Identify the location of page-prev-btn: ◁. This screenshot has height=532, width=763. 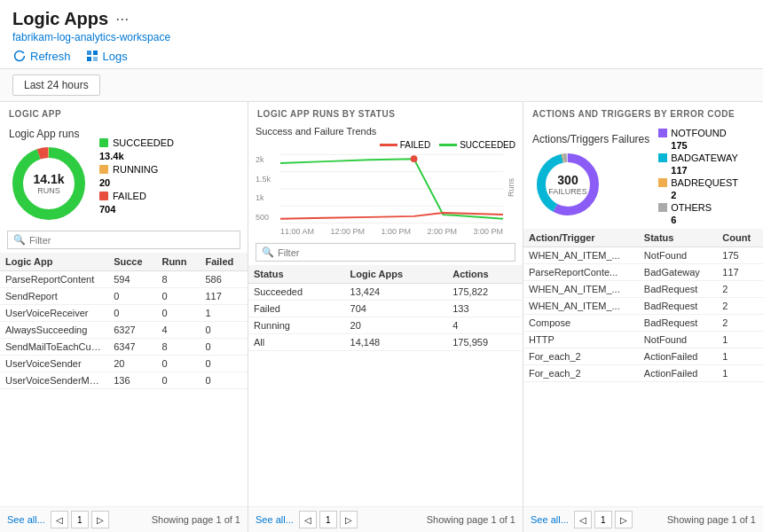
(59, 520).